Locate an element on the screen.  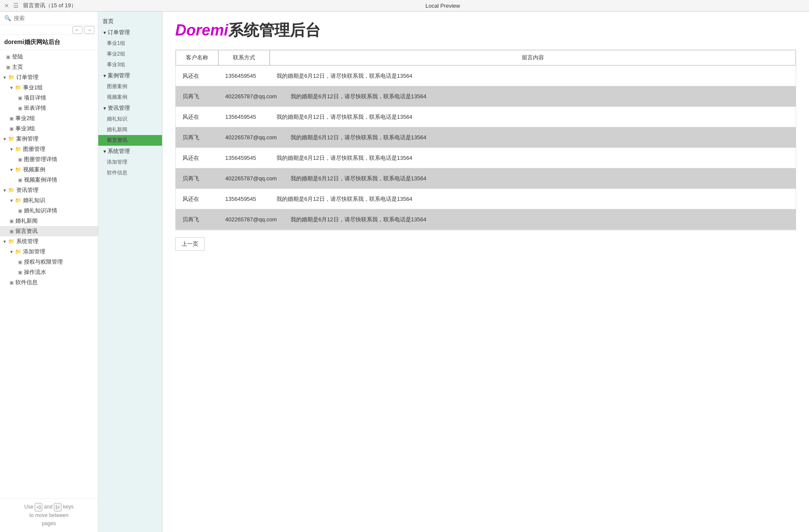
sidebar-item-group1: ▼ 📁 事业1组 is located at coordinates (49, 88).